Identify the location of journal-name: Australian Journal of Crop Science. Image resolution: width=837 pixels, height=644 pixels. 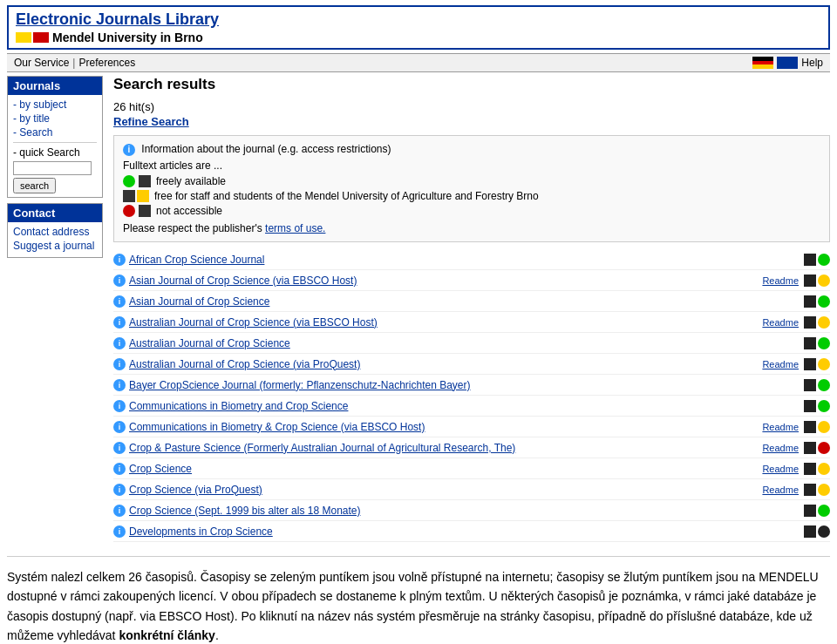
(466, 343).